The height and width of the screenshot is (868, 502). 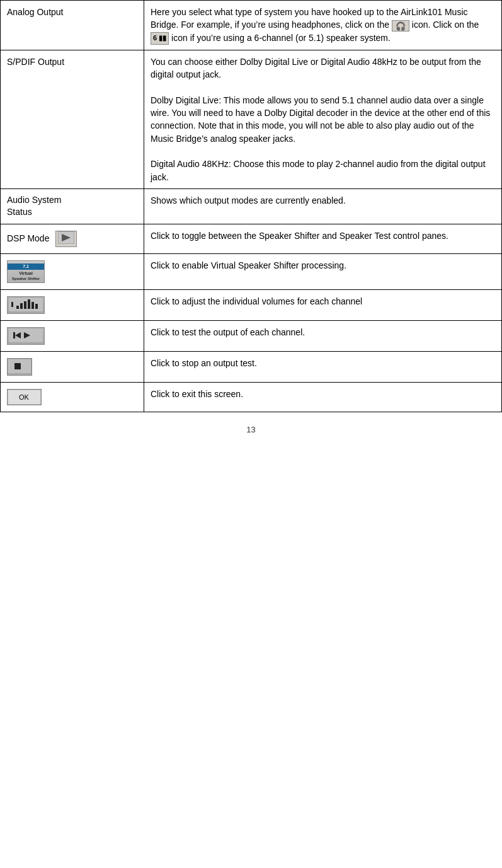 I want to click on desc-ok: Click to exit this screen., so click(x=323, y=397).